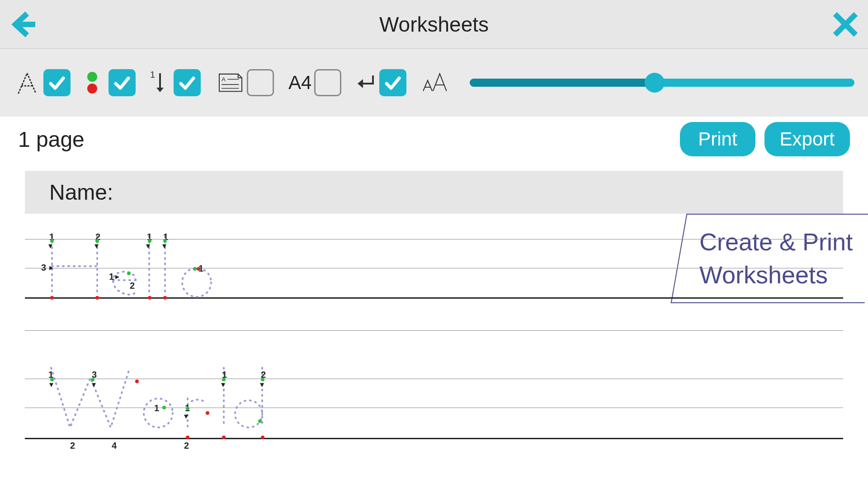 The image size is (868, 488). I want to click on paper-size-label: A4, so click(300, 83).